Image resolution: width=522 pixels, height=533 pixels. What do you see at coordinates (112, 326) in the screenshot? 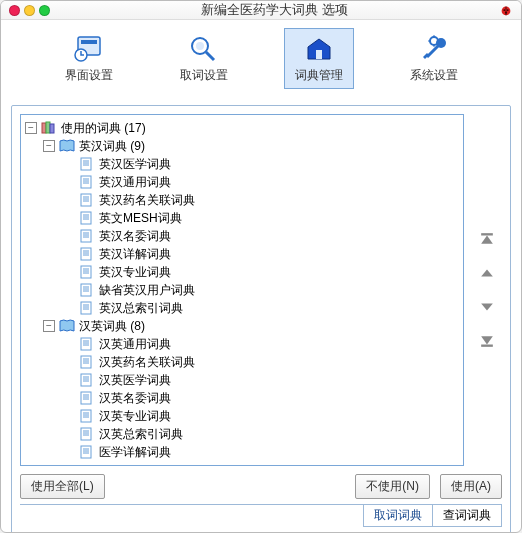
I see `tree-label: 汉英词典 (8)` at bounding box center [112, 326].